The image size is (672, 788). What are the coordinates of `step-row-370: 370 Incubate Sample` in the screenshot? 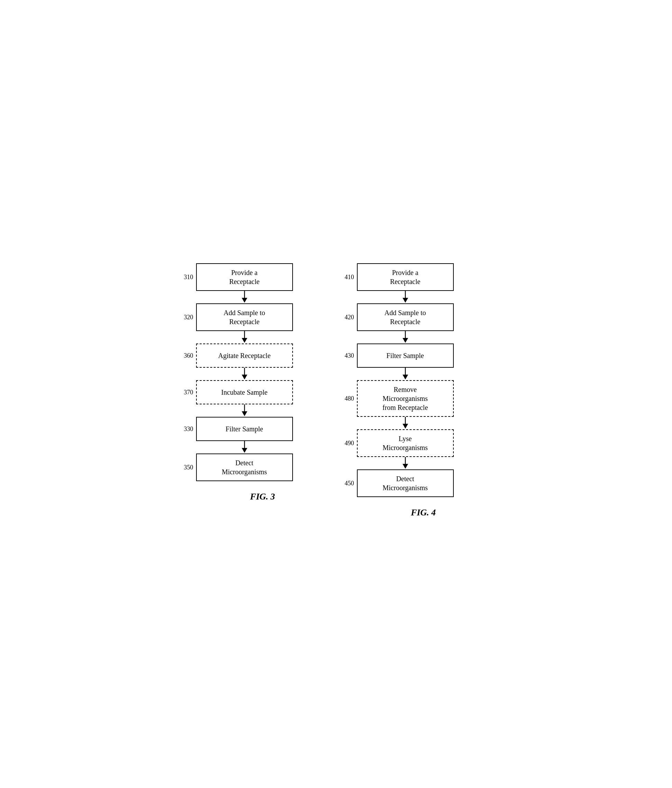 It's located at (263, 392).